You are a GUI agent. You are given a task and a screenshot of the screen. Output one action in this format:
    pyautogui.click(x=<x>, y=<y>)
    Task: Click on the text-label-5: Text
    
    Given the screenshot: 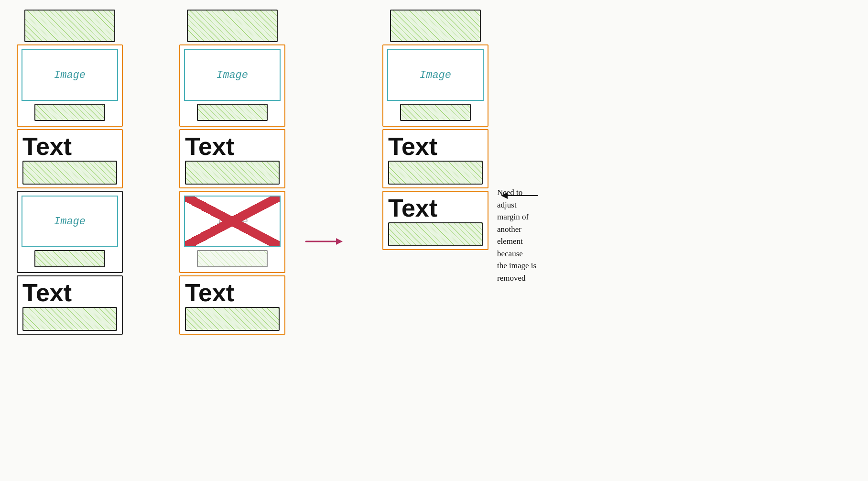 What is the action you would take?
    pyautogui.click(x=435, y=146)
    